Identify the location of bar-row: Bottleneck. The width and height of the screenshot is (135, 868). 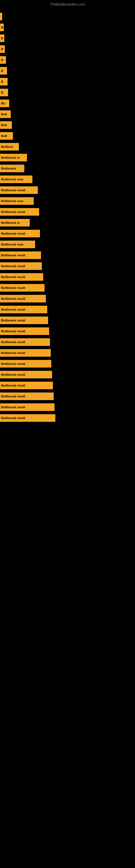
(68, 168).